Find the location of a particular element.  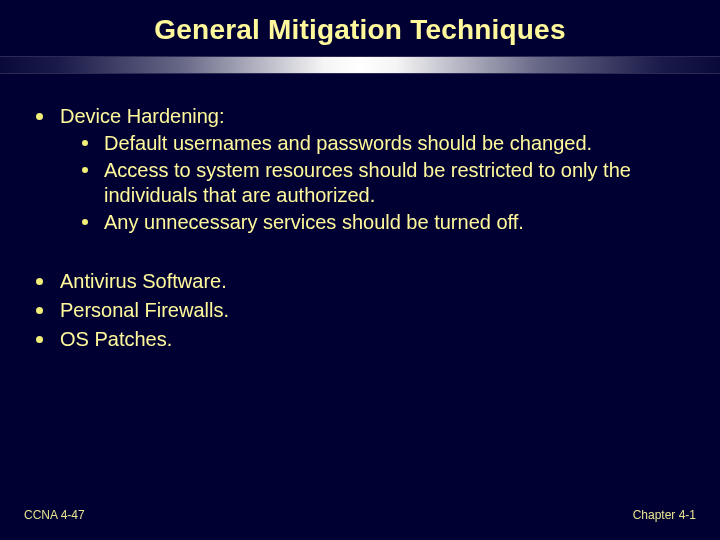

list-item: Personal Firewalls. is located at coordinates (358, 310).